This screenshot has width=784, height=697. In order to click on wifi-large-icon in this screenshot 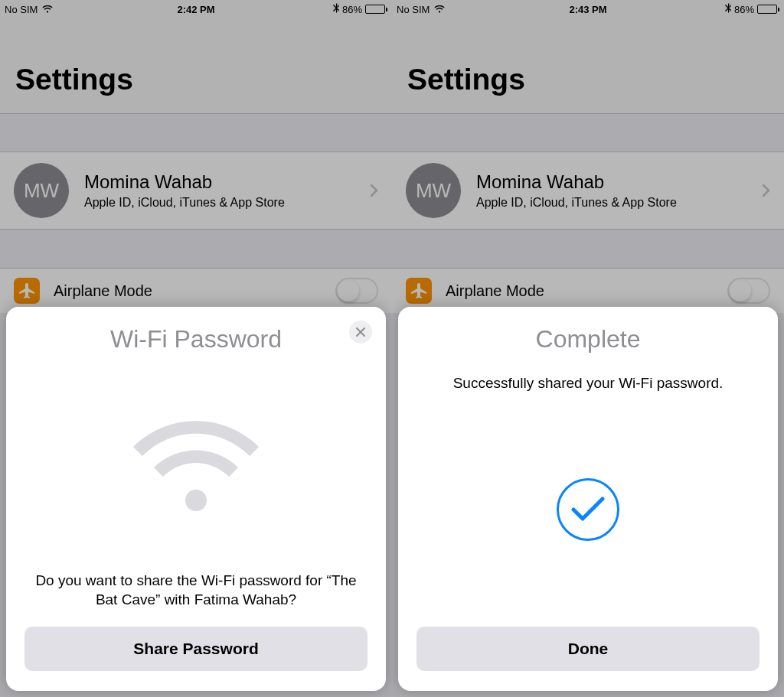, I will do `click(196, 465)`.